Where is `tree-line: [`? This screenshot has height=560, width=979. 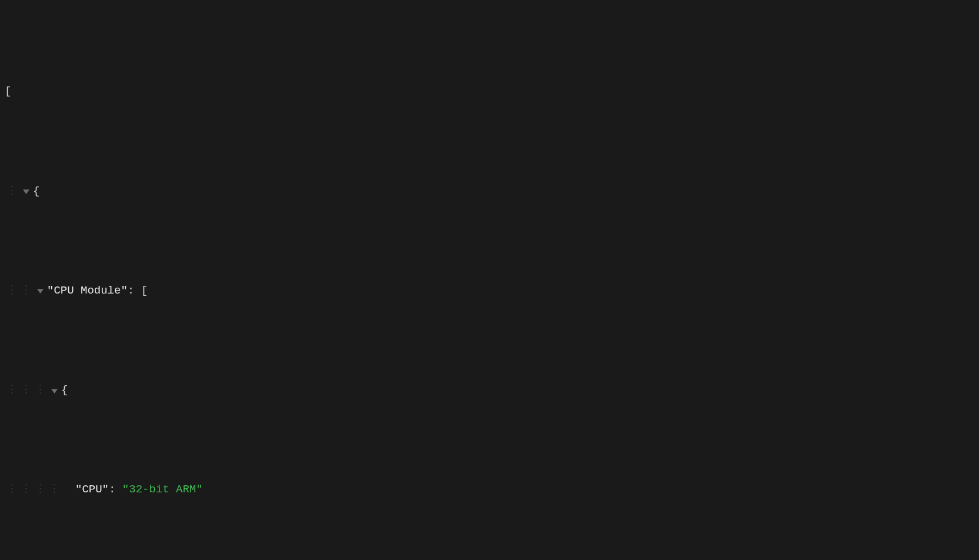 tree-line: [ is located at coordinates (490, 92).